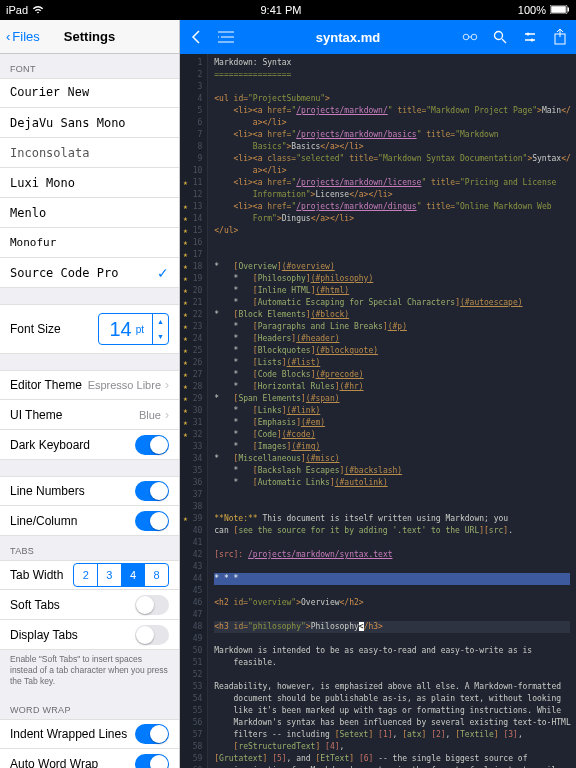 This screenshot has width=576, height=768. What do you see at coordinates (163, 273) in the screenshot?
I see `check-icon: ✓` at bounding box center [163, 273].